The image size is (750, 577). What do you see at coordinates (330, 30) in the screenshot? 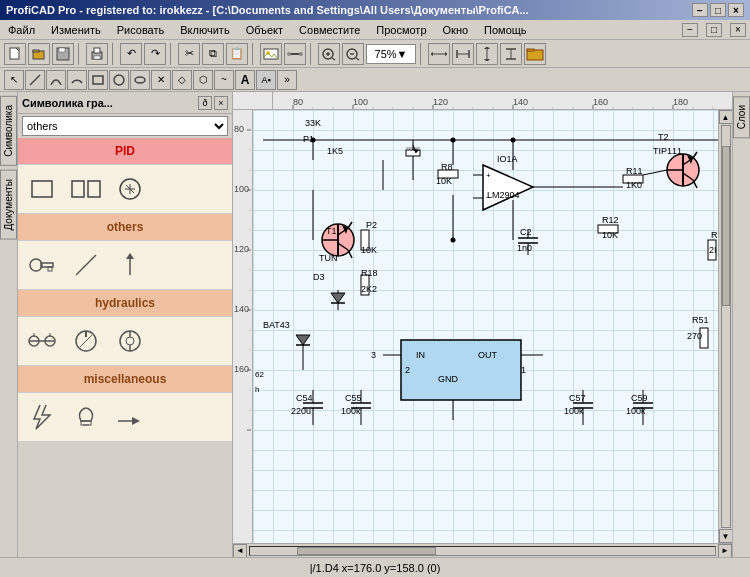
I see `menu-align: Совместите` at bounding box center [330, 30].